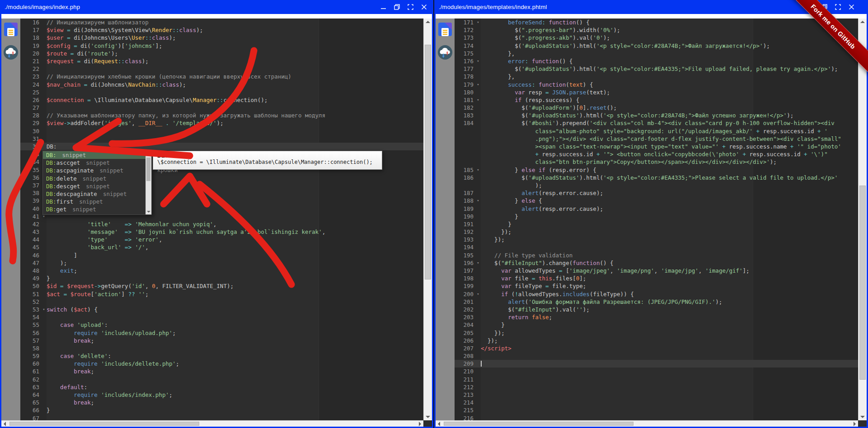 Image resolution: width=868 pixels, height=428 pixels. What do you see at coordinates (235, 271) in the screenshot?
I see `code-text: exit;` at bounding box center [235, 271].